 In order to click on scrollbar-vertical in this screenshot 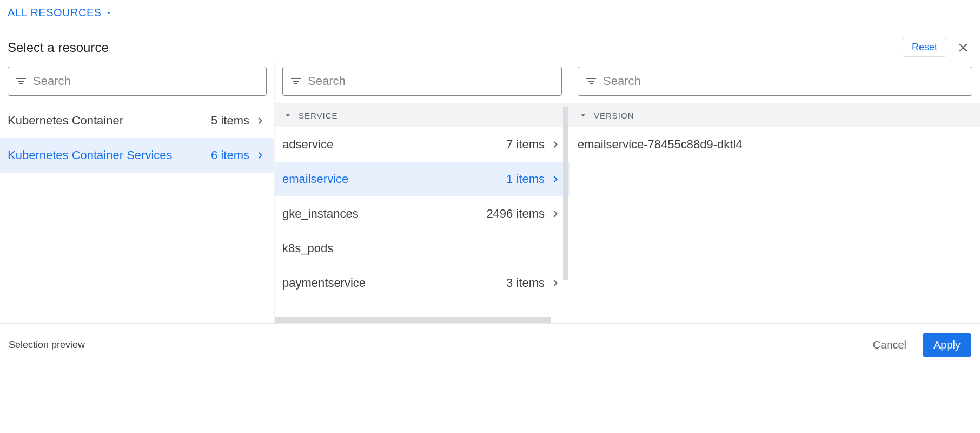, I will do `click(566, 210)`.